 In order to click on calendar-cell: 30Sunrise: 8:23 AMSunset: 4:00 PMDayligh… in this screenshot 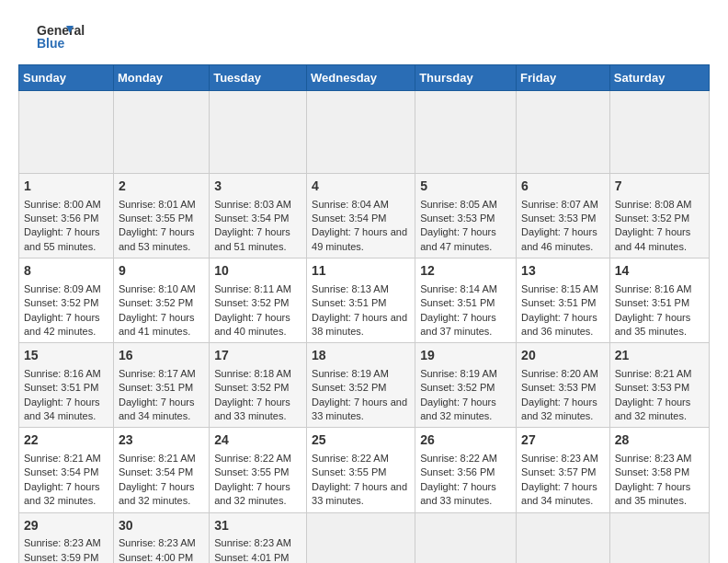, I will do `click(161, 537)`.